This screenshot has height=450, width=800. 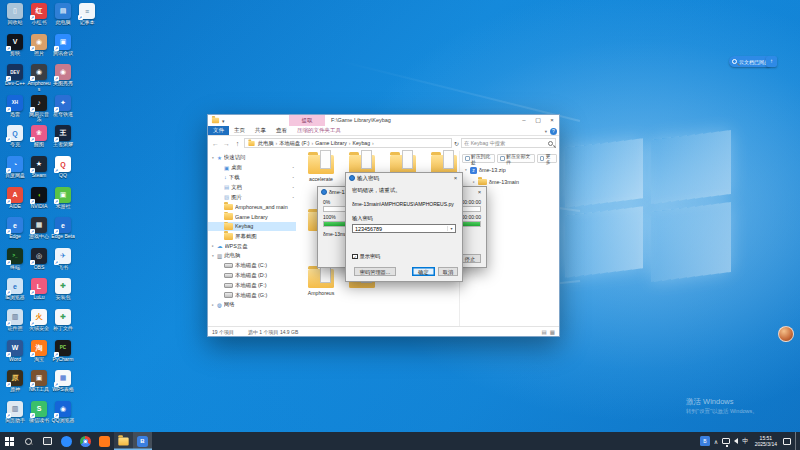 I want to click on desktop-icon-百度网盘: ◔↗百度网盘, so click(x=15, y=168).